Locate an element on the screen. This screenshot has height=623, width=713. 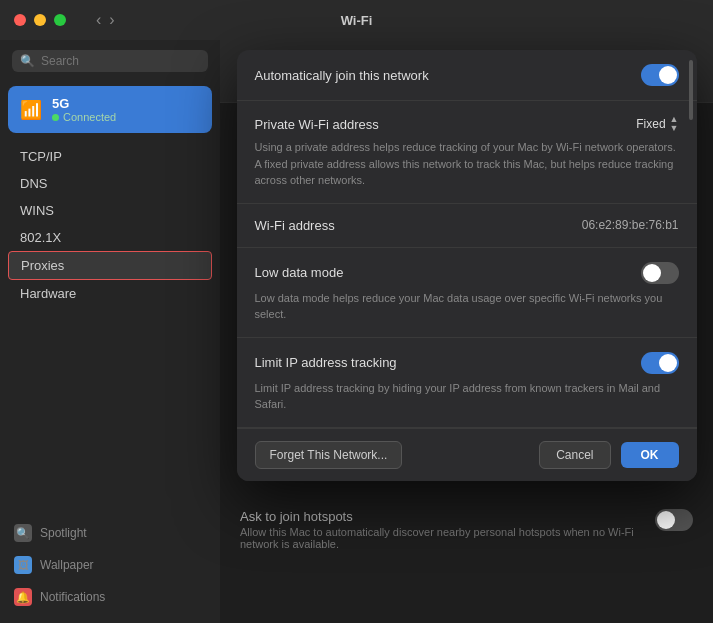
search-icon: 🔍 is located at coordinates (28, 61).